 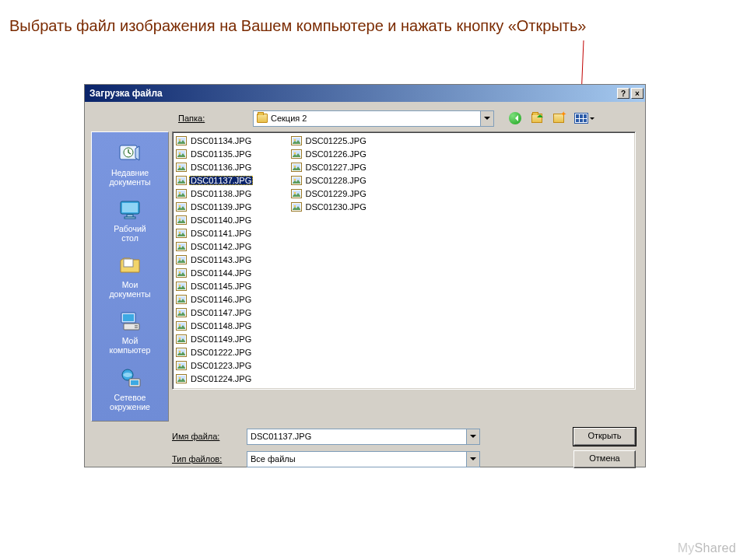 I want to click on folder-label: Папка:, so click(x=211, y=118).